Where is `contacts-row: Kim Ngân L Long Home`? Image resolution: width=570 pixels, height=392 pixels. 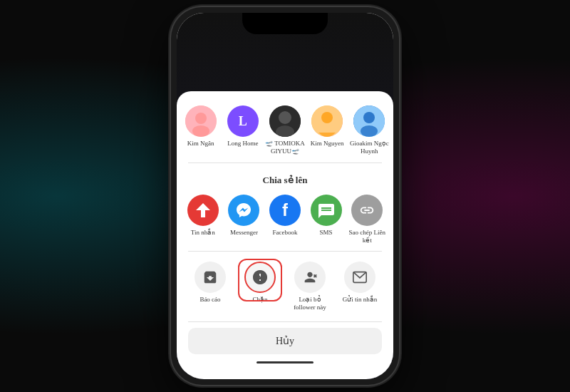 contacts-row: Kim Ngân L Long Home is located at coordinates (285, 129).